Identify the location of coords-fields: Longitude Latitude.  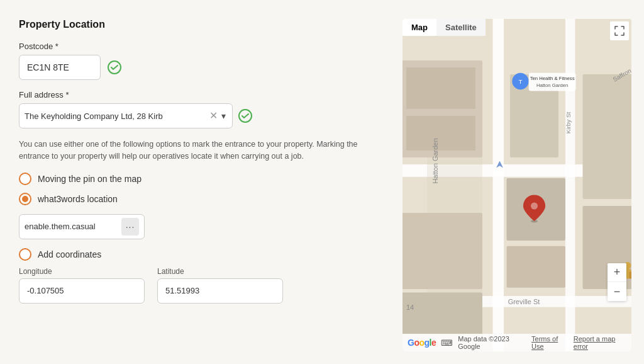
(204, 285).